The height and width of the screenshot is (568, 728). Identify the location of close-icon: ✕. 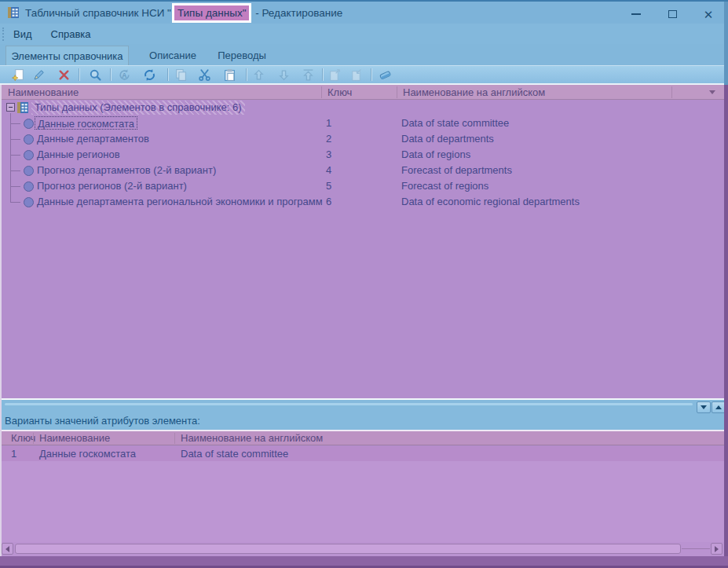
(708, 14).